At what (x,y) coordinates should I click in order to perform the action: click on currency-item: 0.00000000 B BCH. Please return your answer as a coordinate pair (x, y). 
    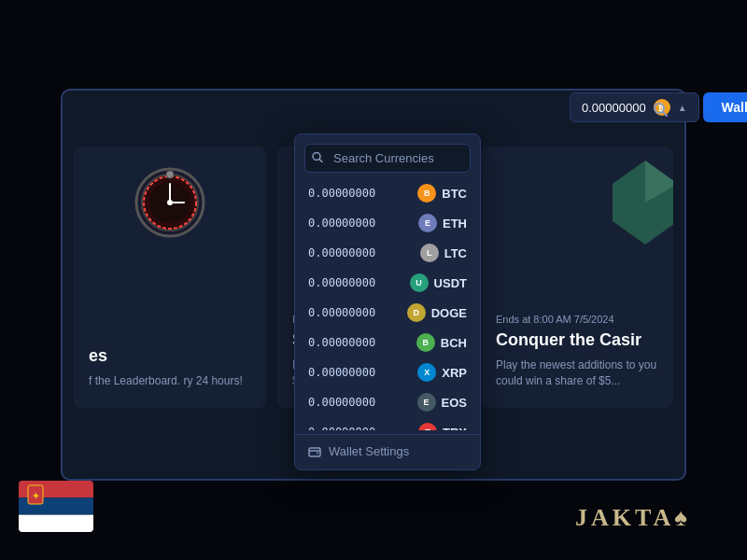
    Looking at the image, I should click on (388, 343).